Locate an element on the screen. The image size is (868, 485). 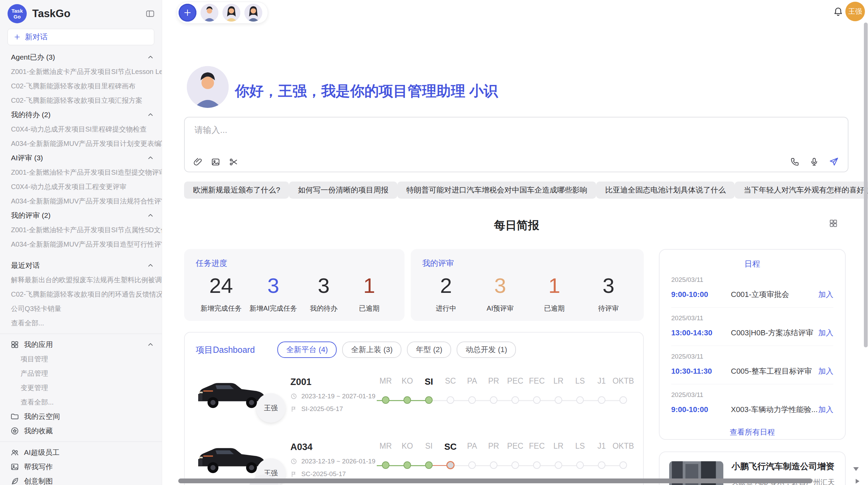
app-sub-item: 变更管理 is located at coordinates (81, 388).